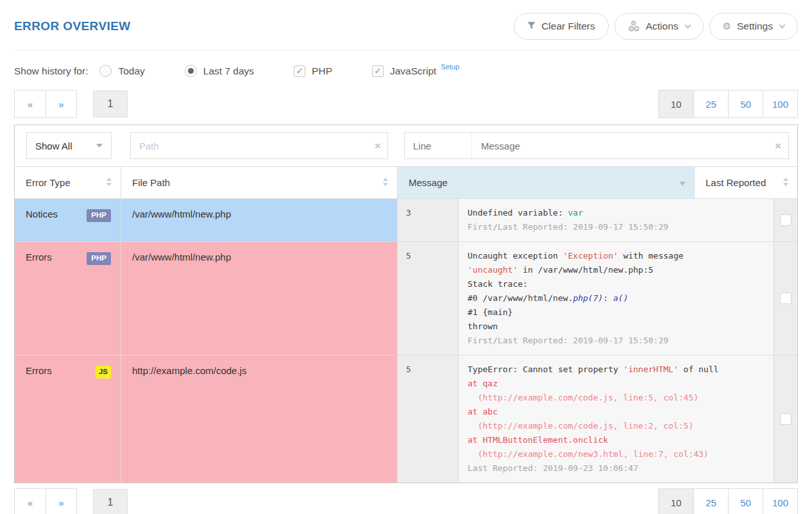 Image resolution: width=812 pixels, height=514 pixels. Describe the element at coordinates (746, 182) in the screenshot. I see `column-header-last-reported: Last Reported` at that location.